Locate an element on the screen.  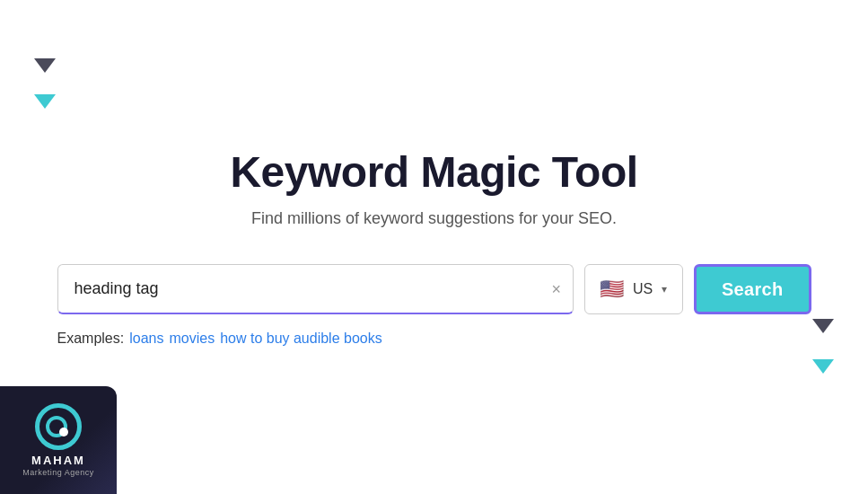
country-label: US is located at coordinates (643, 289).